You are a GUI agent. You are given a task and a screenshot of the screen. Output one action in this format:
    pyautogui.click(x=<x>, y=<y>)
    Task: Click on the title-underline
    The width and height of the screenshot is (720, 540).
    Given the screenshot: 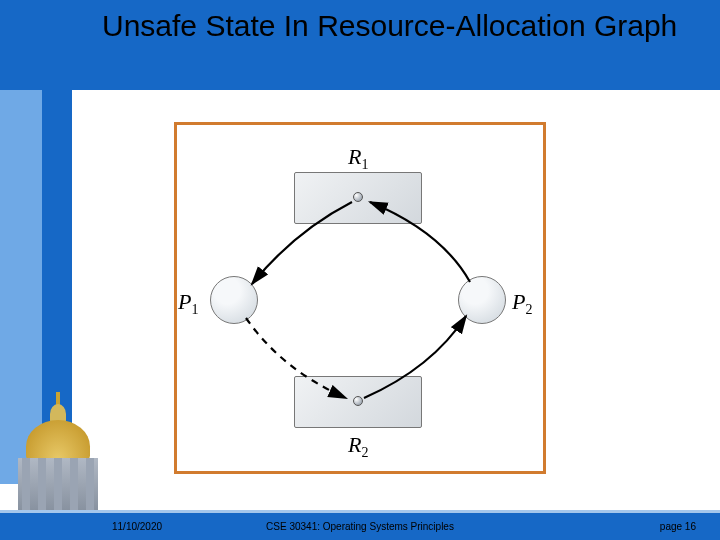 What is the action you would take?
    pyautogui.click(x=351, y=80)
    